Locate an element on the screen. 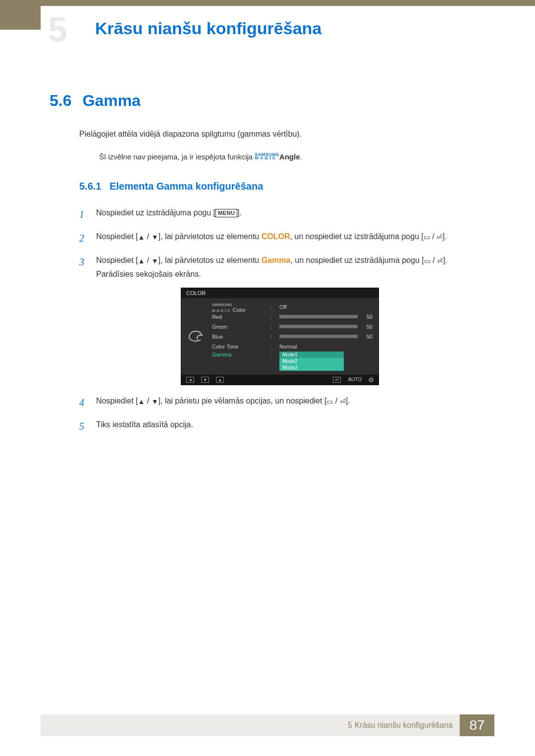 The width and height of the screenshot is (535, 756). osd-title: COLOR is located at coordinates (280, 293).